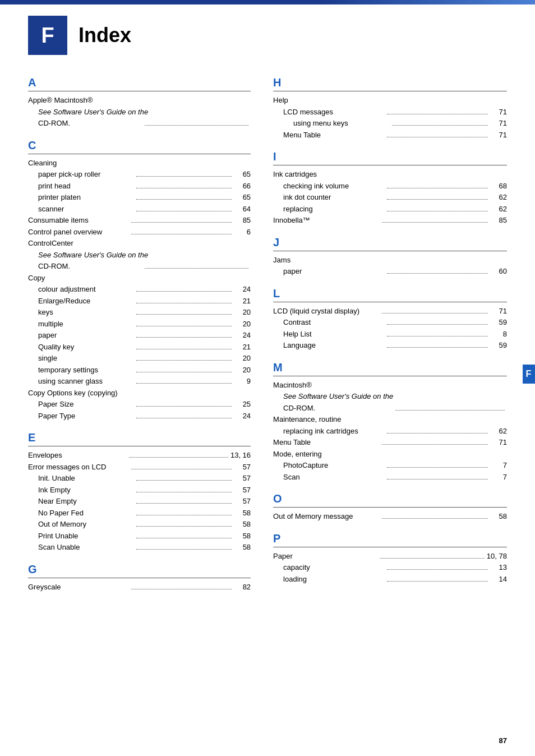 Image resolution: width=535 pixels, height=756 pixels. What do you see at coordinates (390, 197) in the screenshot?
I see `index-entry: ink dot counter62` at bounding box center [390, 197].